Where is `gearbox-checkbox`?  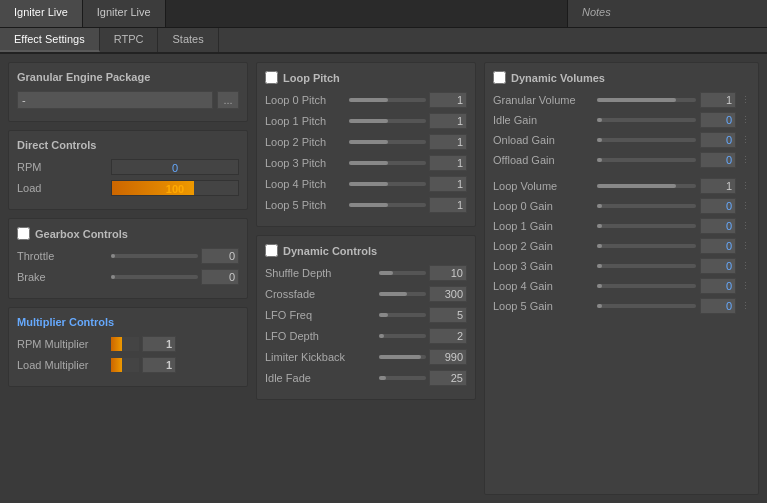
gearbox-checkbox is located at coordinates (24, 234).